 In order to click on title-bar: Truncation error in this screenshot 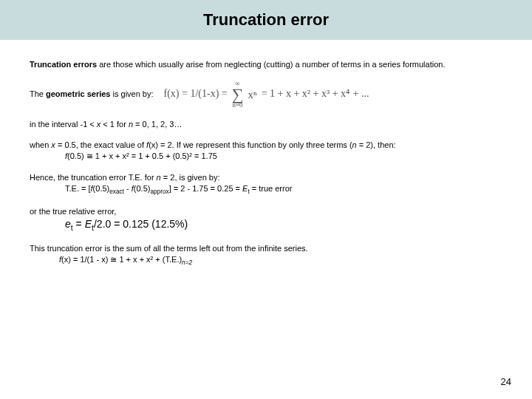, I will do `click(266, 20)`.